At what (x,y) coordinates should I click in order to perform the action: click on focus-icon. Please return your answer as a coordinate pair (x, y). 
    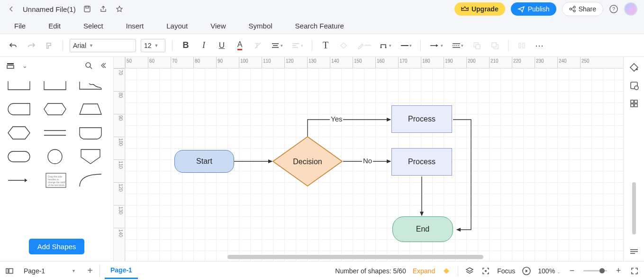
    Looking at the image, I should click on (486, 271).